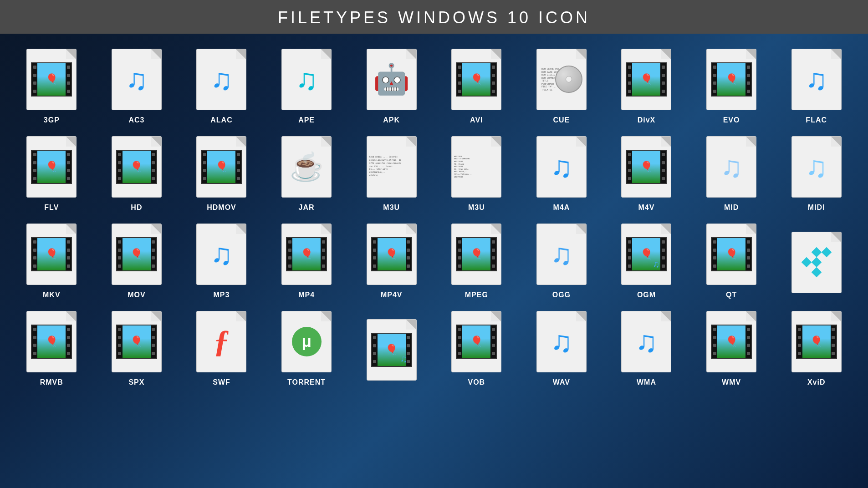 The image size is (868, 488). I want to click on label-avi: AVI, so click(476, 120).